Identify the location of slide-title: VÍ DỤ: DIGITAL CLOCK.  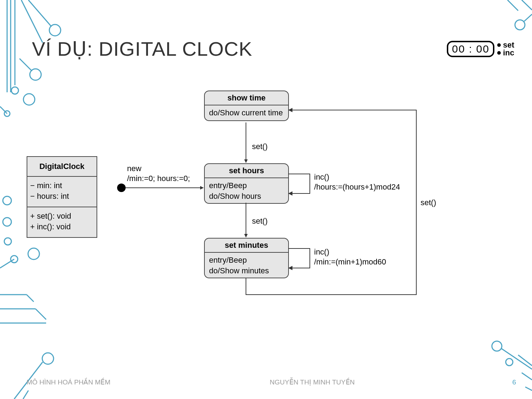
(142, 49).